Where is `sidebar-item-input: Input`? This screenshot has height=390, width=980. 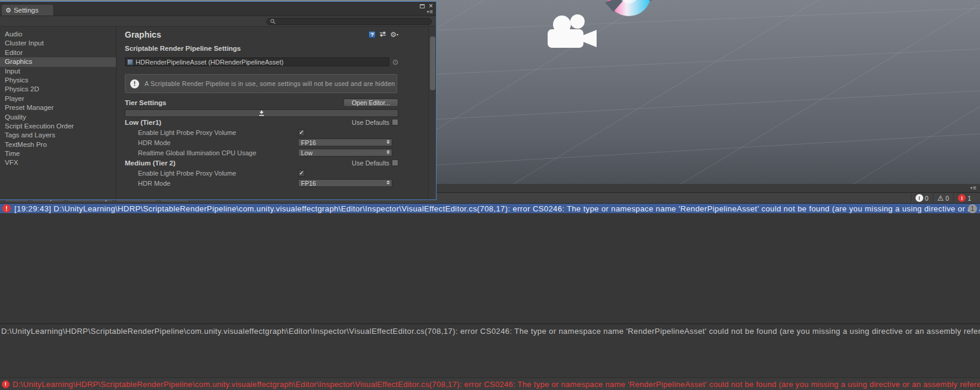
sidebar-item-input: Input is located at coordinates (58, 72).